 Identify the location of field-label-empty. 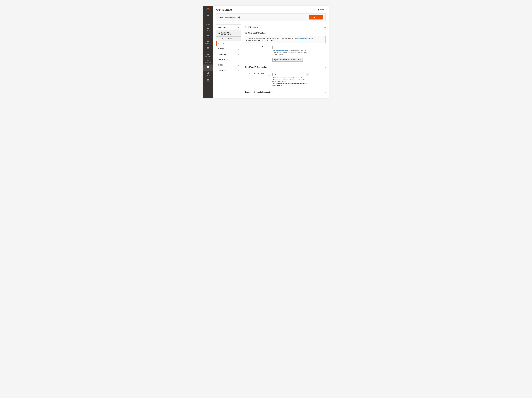
(259, 58).